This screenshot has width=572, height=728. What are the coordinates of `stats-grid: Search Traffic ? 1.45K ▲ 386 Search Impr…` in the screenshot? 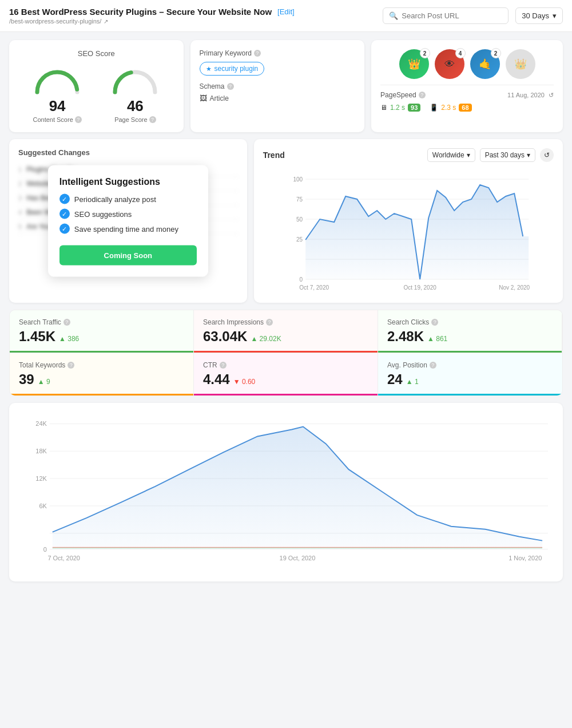 It's located at (286, 353).